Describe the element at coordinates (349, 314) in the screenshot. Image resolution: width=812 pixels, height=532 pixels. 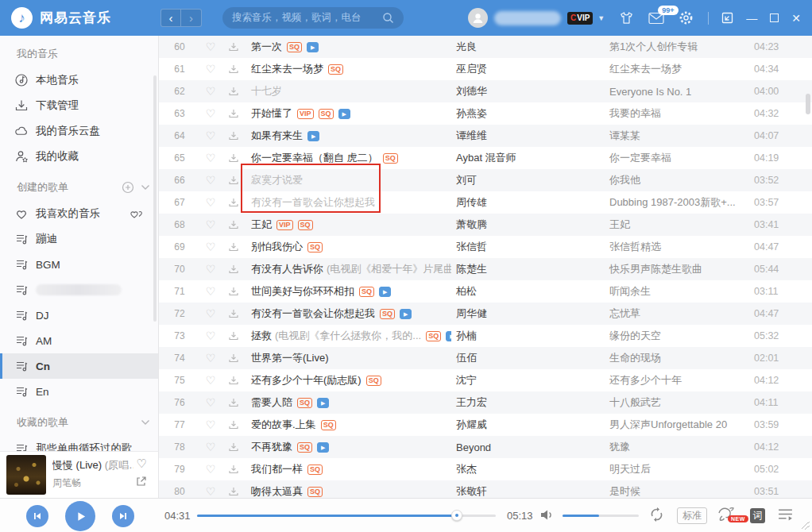
I see `song-title: 有没有一首歌会让你想起我SQ▶` at that location.